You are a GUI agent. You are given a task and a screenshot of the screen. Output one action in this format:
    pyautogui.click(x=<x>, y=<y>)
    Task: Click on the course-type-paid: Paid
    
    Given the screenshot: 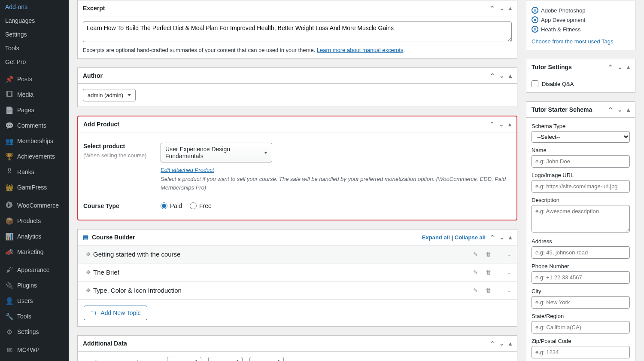 What is the action you would take?
    pyautogui.click(x=171, y=206)
    